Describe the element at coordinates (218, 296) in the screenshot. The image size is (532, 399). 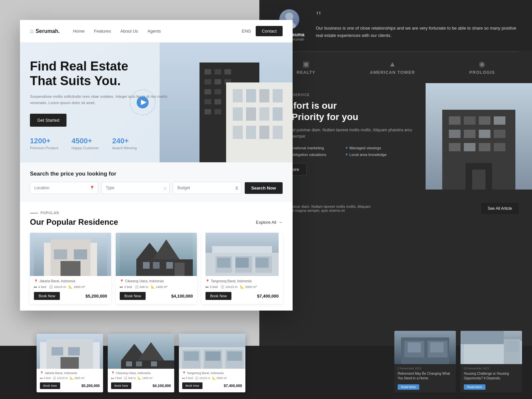
I see `book-now-button-3: Book Now` at that location.